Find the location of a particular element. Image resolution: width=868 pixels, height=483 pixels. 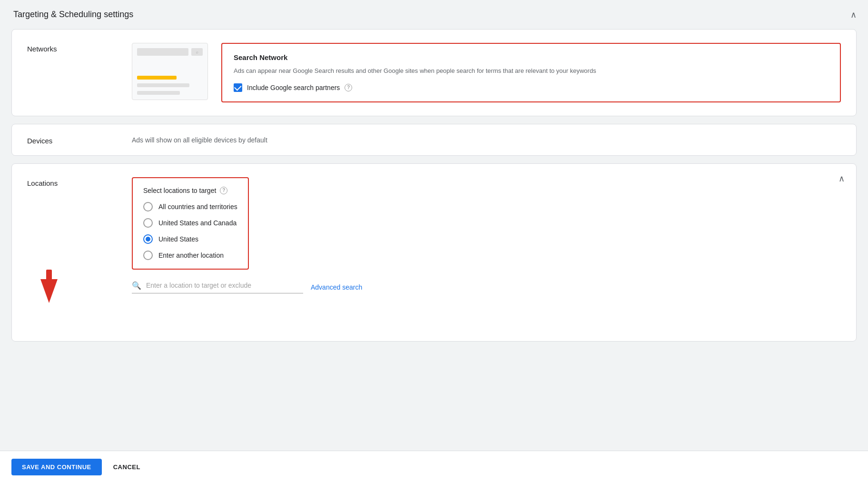

save-continue-button: SAVE AND CONTINUE is located at coordinates (57, 467).